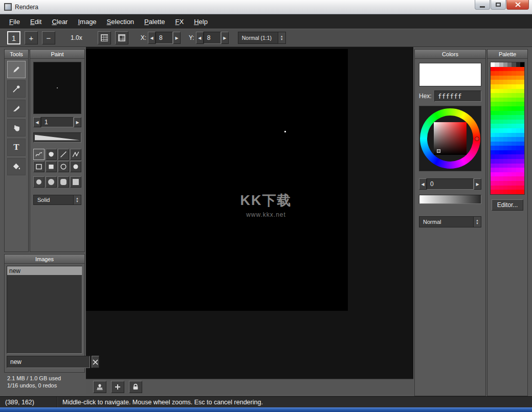 The width and height of the screenshot is (532, 412). I want to click on trans-value: 0, so click(450, 184).